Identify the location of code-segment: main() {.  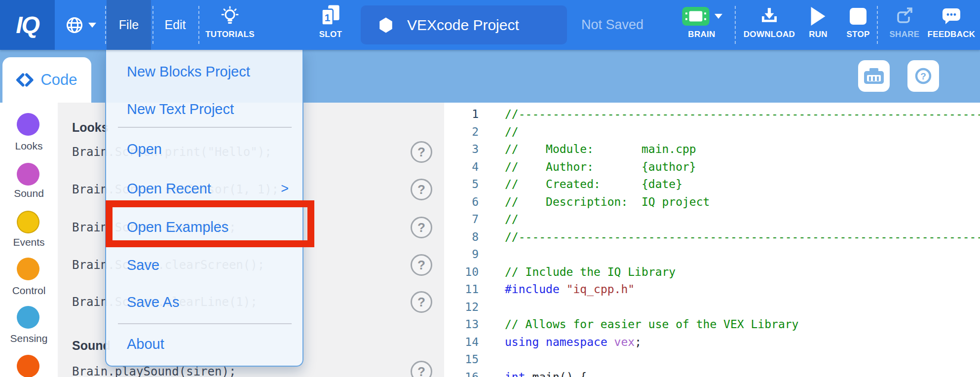
(557, 374).